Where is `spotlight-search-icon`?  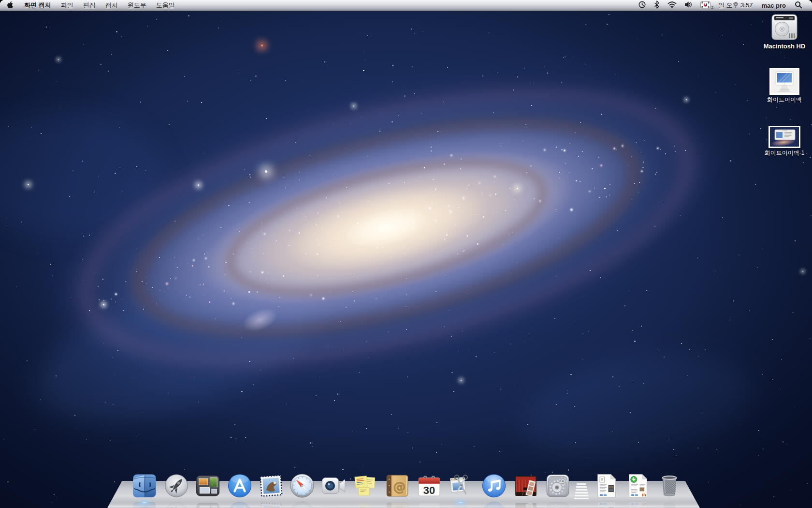 spotlight-search-icon is located at coordinates (798, 6).